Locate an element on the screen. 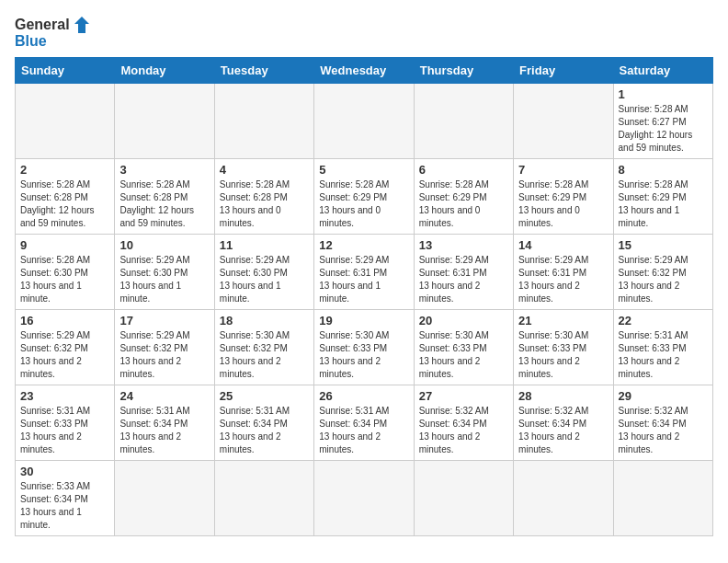  calendar-cell: 18Sunrise: 5:30 AMSunset: 6:32 PM13 hour… is located at coordinates (264, 347).